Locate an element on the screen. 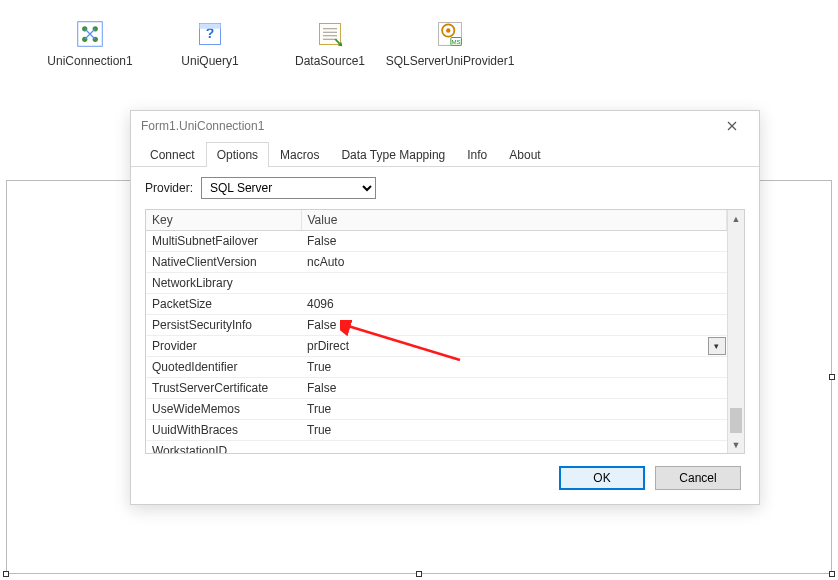 This screenshot has width=838, height=580. component-uniquery: ? UniQuery1 is located at coordinates (210, 44).